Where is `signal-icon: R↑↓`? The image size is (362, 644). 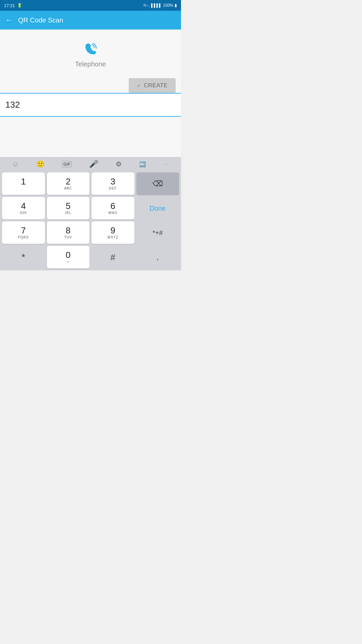
signal-icon: R↑↓ is located at coordinates (147, 5).